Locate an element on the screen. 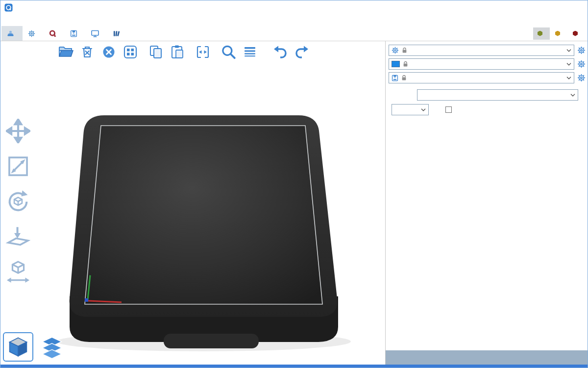 The image size is (588, 368). place-on-face-icon is located at coordinates (18, 237).